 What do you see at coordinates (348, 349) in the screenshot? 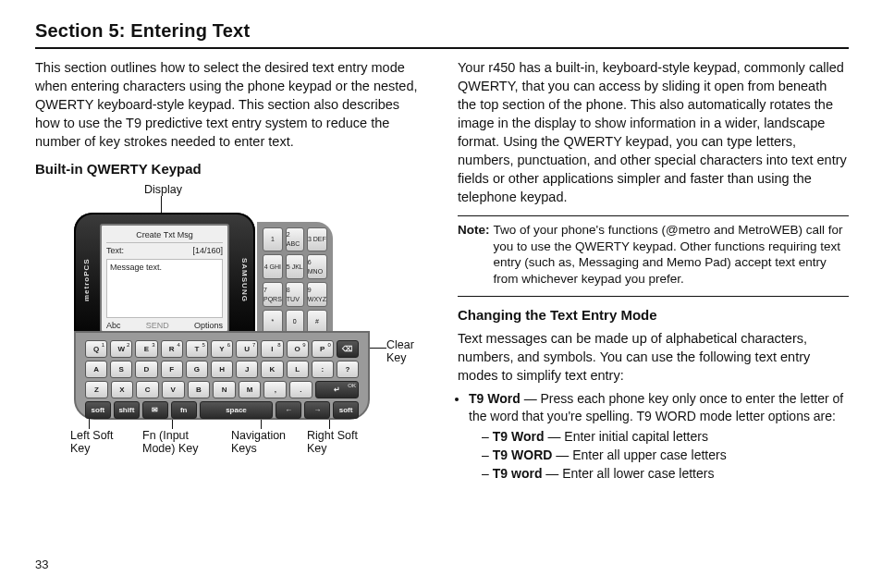
I see `qwerty-key: ⌫` at bounding box center [348, 349].